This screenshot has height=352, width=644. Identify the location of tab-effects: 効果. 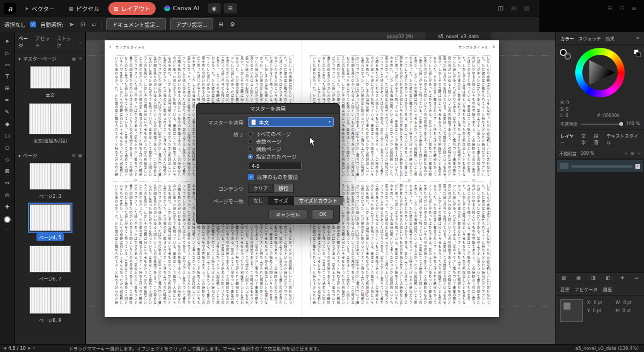
(610, 38).